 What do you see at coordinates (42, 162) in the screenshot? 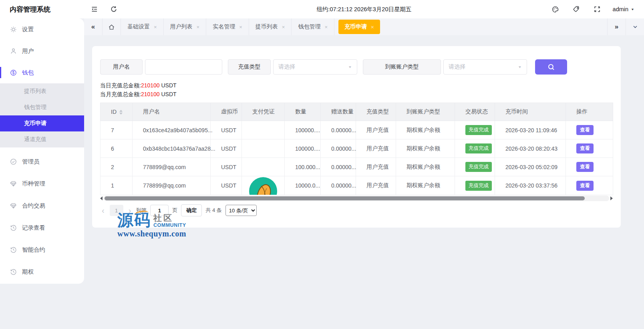
I see `sidebar-item-admins: 管理员` at bounding box center [42, 162].